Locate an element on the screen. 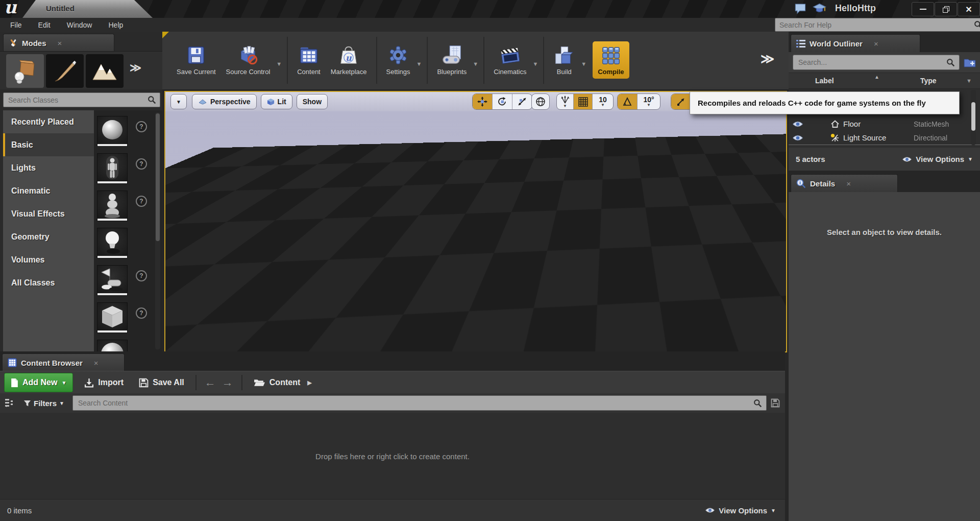 The width and height of the screenshot is (980, 521). cinematics-button: Cinematics is located at coordinates (510, 60).